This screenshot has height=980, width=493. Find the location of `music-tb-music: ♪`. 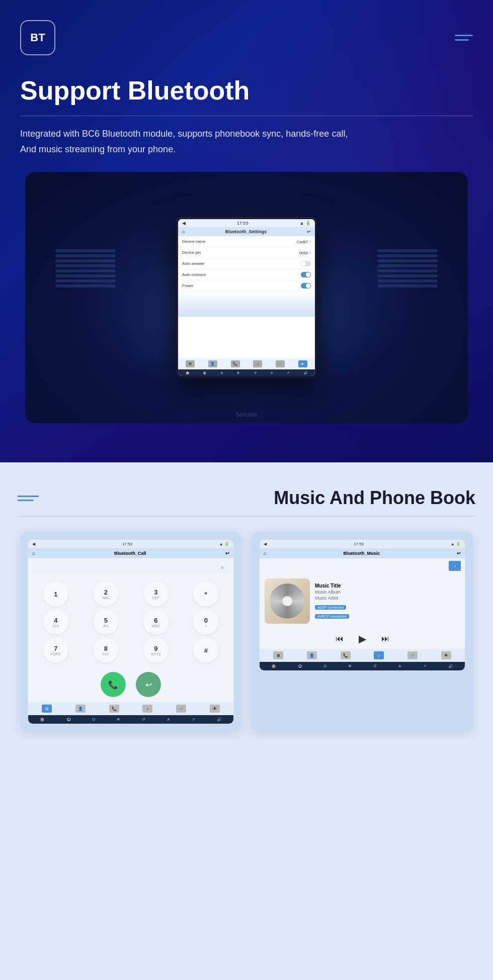

music-tb-music: ♪ is located at coordinates (379, 655).